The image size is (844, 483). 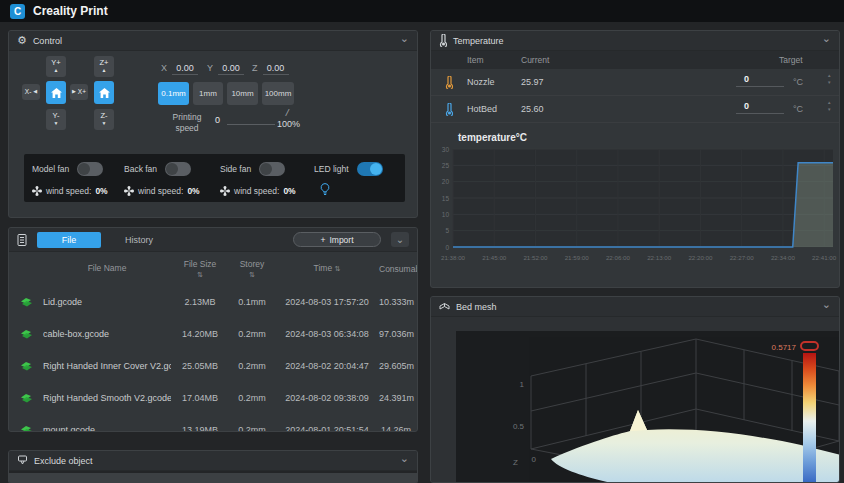 I want to click on nozzle-target-input: 0, so click(x=760, y=80).